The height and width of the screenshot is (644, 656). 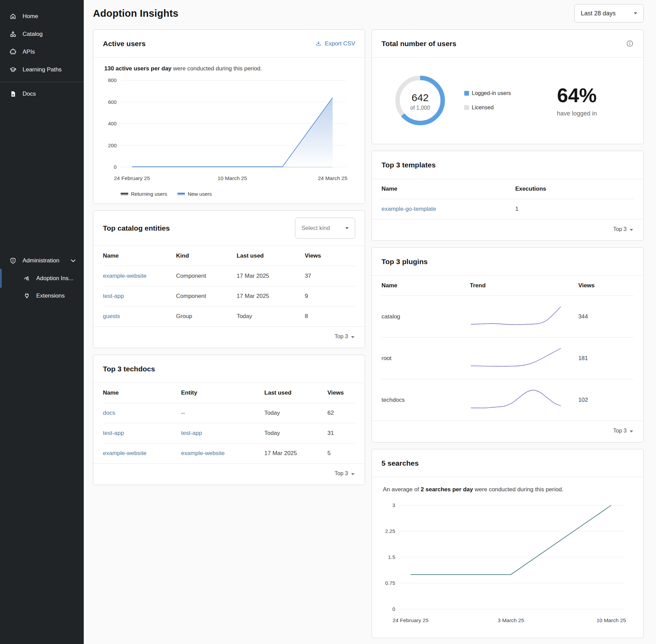 I want to click on svg-text: 0, so click(x=394, y=609).